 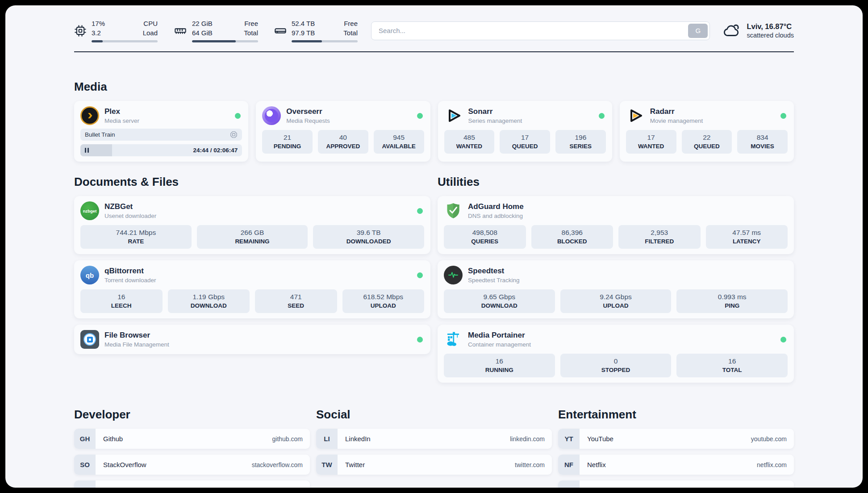 I want to click on stat-pill: 834 MOVIES, so click(x=763, y=142).